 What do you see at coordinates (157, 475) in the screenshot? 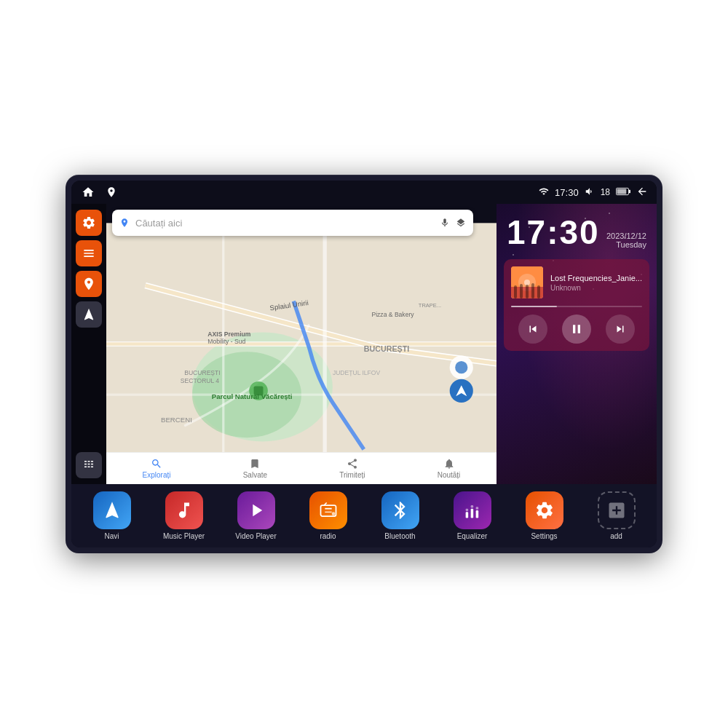
I see `map-explore-label: Explorați` at bounding box center [157, 475].